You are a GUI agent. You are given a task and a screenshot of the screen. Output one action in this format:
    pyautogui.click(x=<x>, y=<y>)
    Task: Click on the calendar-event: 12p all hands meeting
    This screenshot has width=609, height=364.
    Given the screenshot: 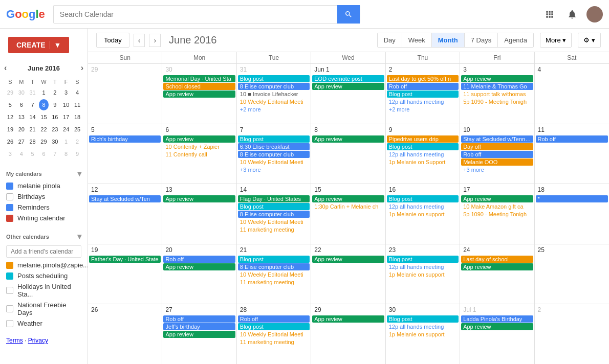 What is the action you would take?
    pyautogui.click(x=423, y=327)
    